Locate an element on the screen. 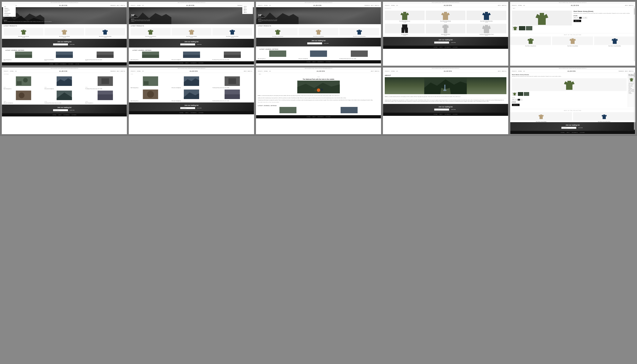 This screenshot has height=364, width=637. journal-item-7-2: Off road in the Highlands is located at coordinates (191, 82).